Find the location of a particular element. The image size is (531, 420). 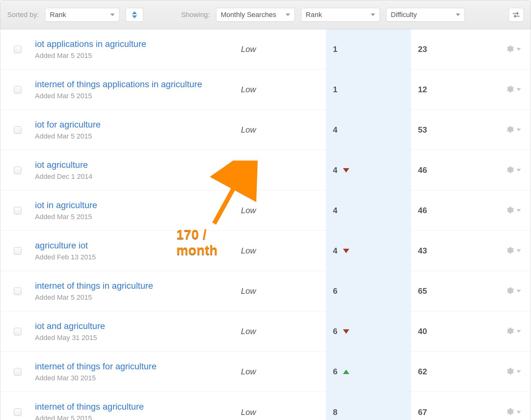

keyword-link: internet of things in agriculture is located at coordinates (94, 286).